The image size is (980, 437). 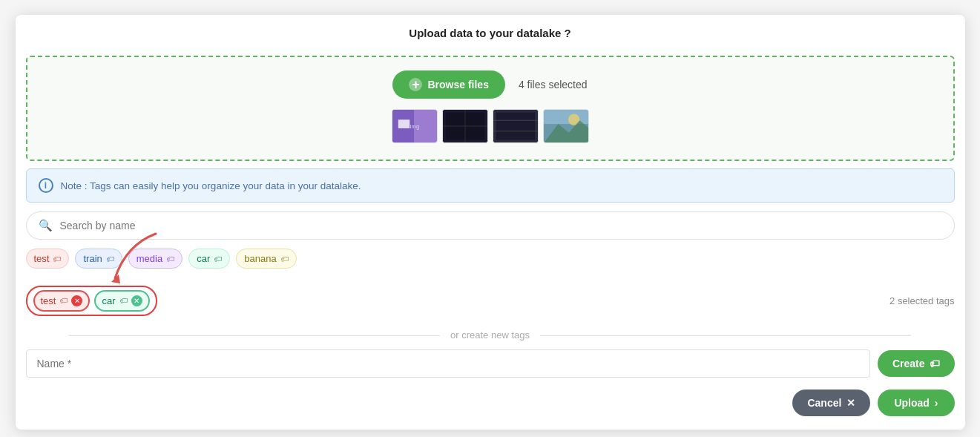 I want to click on tag-media-icon: 🏷, so click(x=171, y=259).